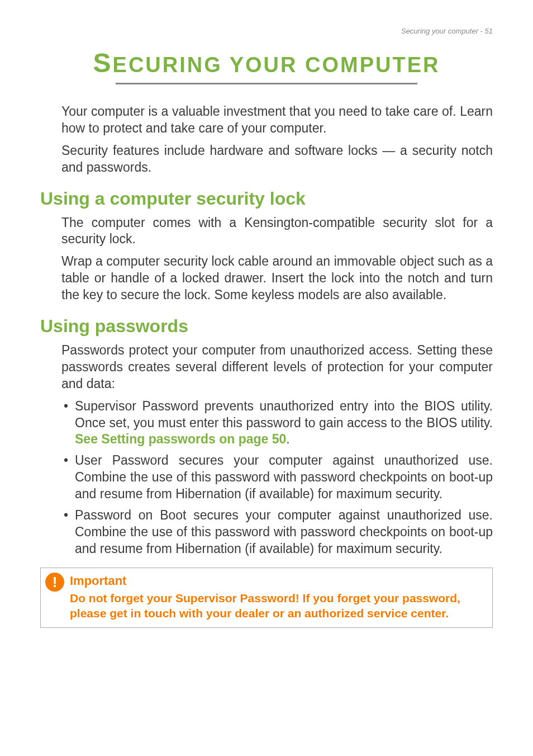  I want to click on title-first-cap: S, so click(103, 63).